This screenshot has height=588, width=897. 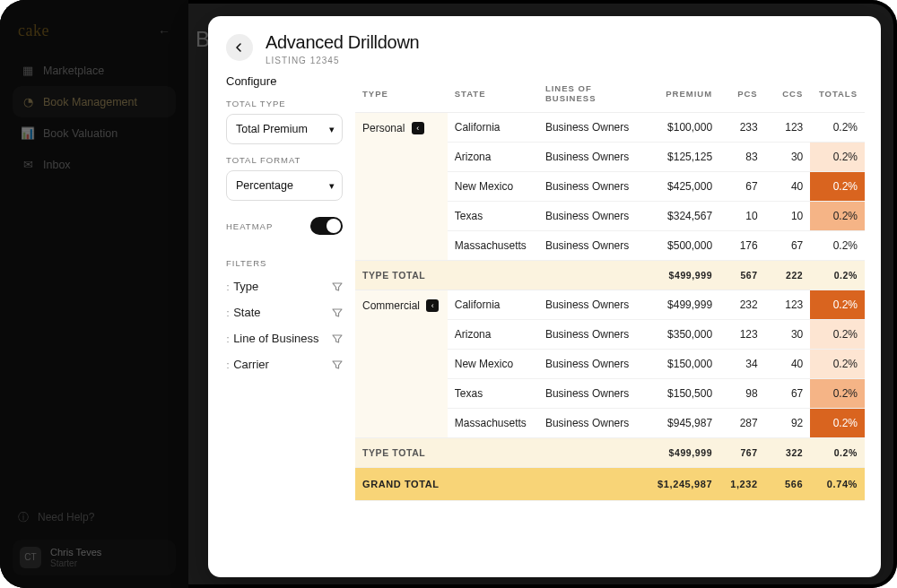 I want to click on total-format-label: TOTAL FORMAT, so click(x=284, y=160).